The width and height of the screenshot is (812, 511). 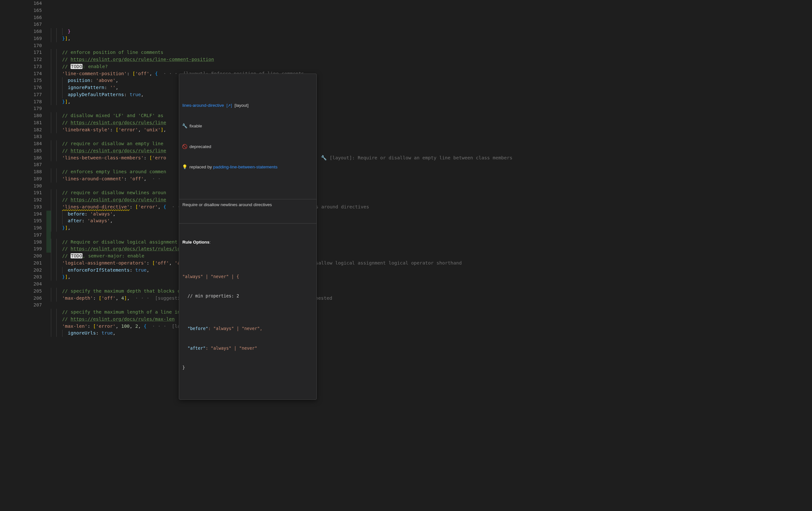 I want to click on code-line: 'linebreak-style': ['error', 'unix'],, so click(x=432, y=130).